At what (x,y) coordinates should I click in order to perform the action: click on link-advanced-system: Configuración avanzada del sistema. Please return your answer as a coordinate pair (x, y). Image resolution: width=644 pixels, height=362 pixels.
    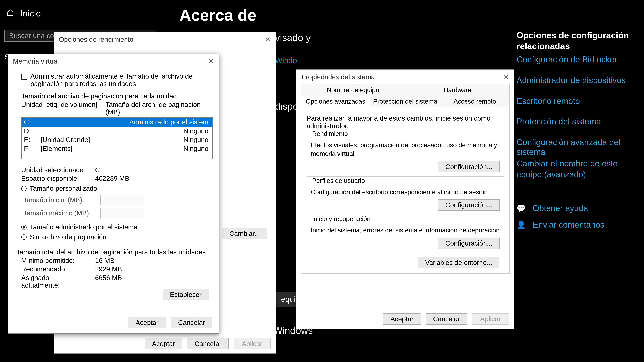
    Looking at the image, I should click on (580, 147).